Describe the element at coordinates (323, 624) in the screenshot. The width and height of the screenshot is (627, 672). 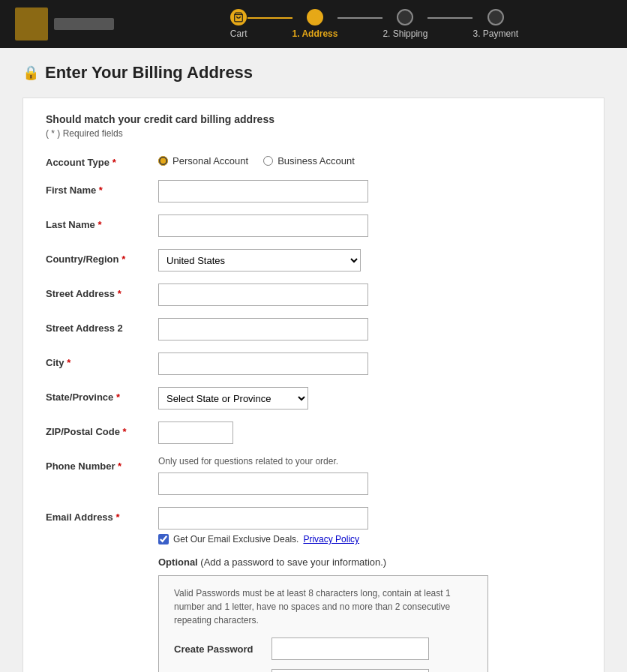
I see `optional-password-box: Valid Passwords must be at least 8 chara…` at that location.